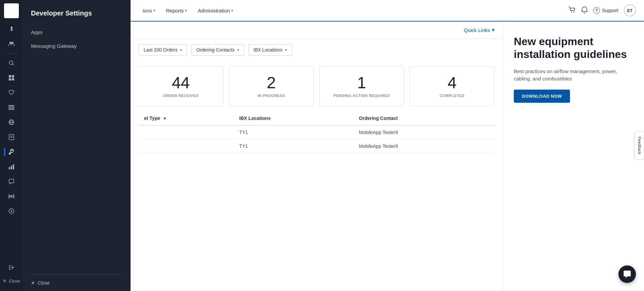 The height and width of the screenshot is (291, 644). What do you see at coordinates (177, 11) in the screenshot?
I see `nav-item-reports: Reports ▾` at bounding box center [177, 11].